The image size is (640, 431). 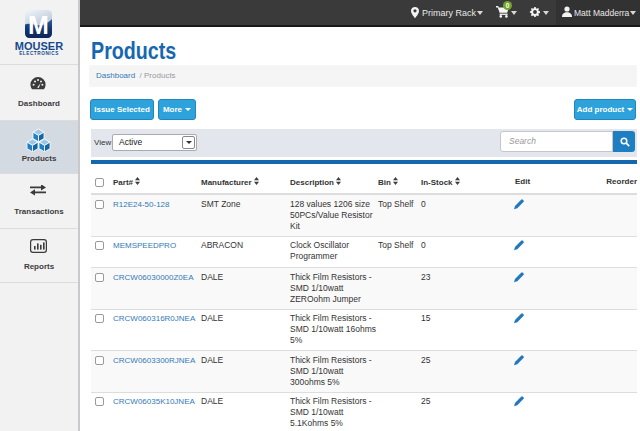 What do you see at coordinates (39, 54) in the screenshot?
I see `svg-text: ELECTRONICS` at bounding box center [39, 54].